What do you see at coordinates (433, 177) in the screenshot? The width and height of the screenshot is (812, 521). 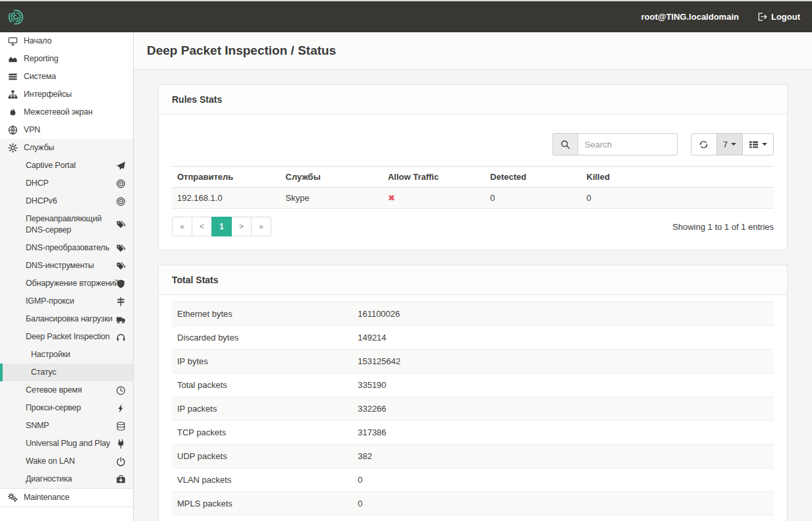 I see `col-header-allow: Allow Traffic` at bounding box center [433, 177].